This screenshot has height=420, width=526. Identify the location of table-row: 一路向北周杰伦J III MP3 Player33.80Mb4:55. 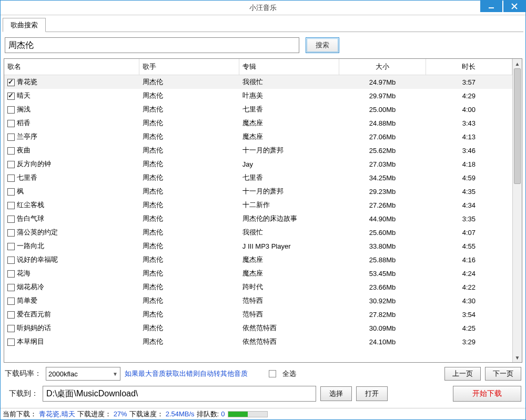
(258, 246).